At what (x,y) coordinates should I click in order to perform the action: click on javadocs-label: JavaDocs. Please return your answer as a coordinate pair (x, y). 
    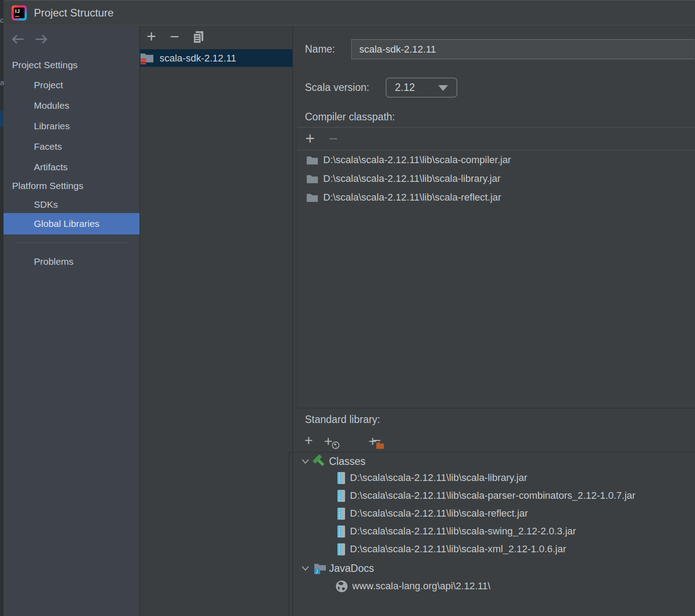
    Looking at the image, I should click on (351, 569).